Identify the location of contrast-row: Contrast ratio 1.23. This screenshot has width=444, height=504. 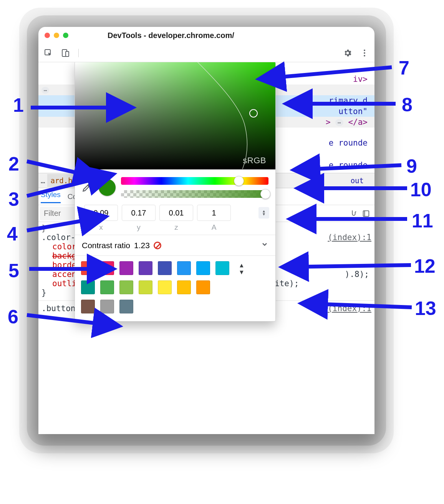
(175, 245).